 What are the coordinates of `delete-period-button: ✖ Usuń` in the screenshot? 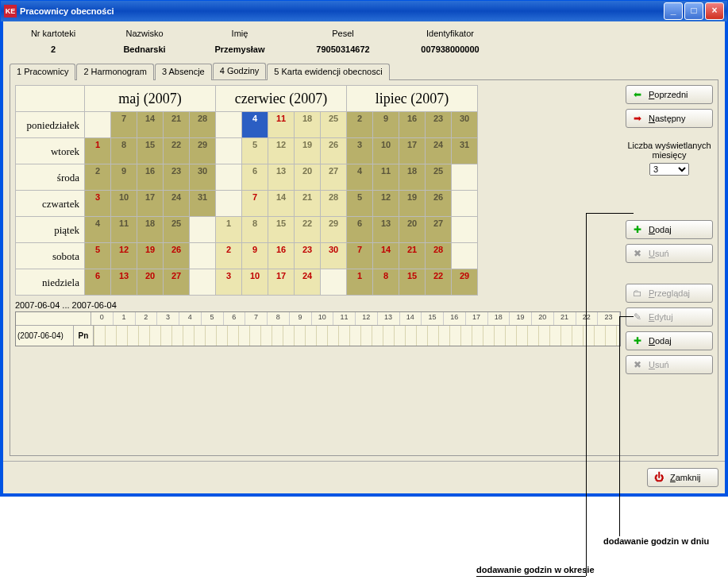 It's located at (669, 253).